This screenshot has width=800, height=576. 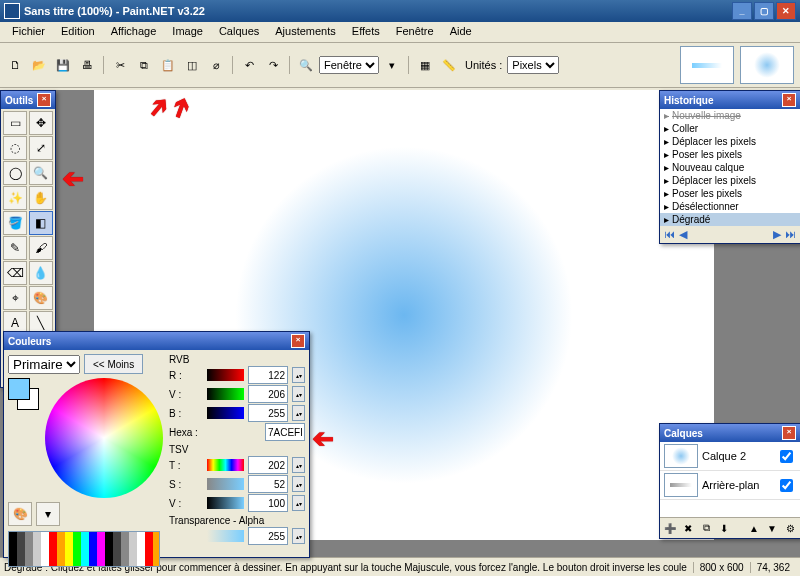 I want to click on tool-pencil: ✎, so click(x=15, y=248).